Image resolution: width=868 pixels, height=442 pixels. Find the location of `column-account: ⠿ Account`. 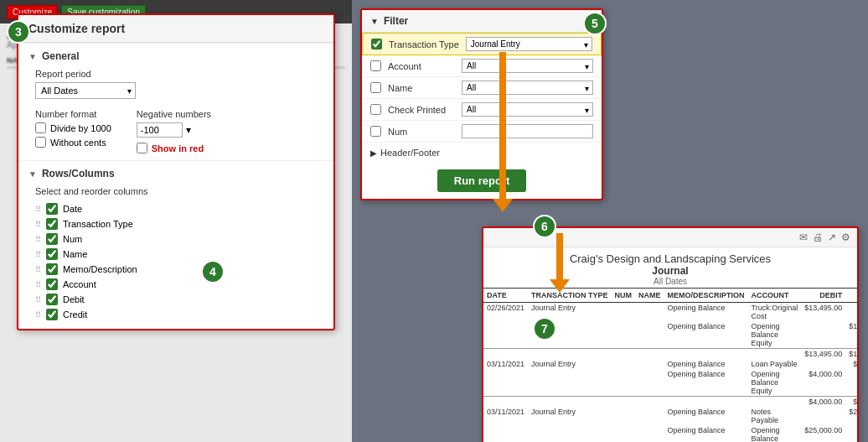

column-account: ⠿ Account is located at coordinates (176, 284).